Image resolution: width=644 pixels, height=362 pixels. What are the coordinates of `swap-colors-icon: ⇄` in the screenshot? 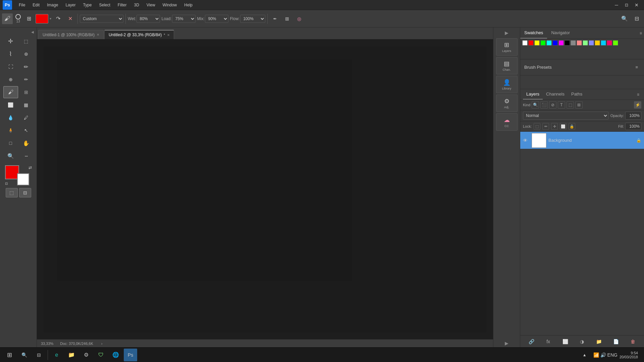 It's located at (30, 168).